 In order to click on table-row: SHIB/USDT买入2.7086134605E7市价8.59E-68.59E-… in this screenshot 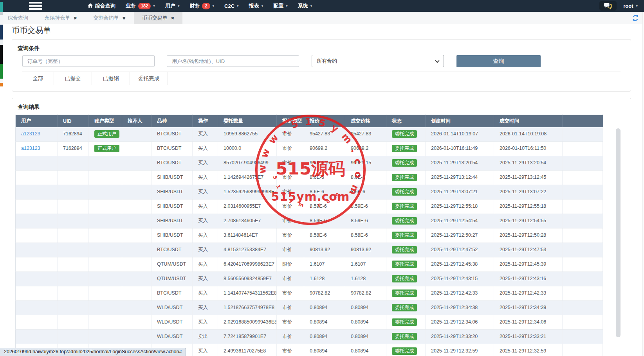, I will do `click(309, 221)`.